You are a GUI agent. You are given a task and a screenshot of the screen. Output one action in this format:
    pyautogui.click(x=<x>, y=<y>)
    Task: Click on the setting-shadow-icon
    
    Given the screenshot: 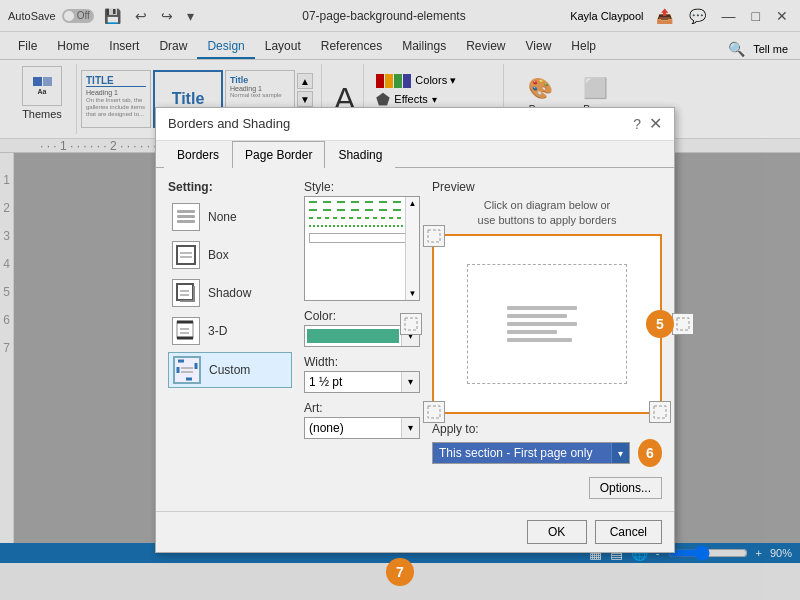 What is the action you would take?
    pyautogui.click(x=186, y=293)
    